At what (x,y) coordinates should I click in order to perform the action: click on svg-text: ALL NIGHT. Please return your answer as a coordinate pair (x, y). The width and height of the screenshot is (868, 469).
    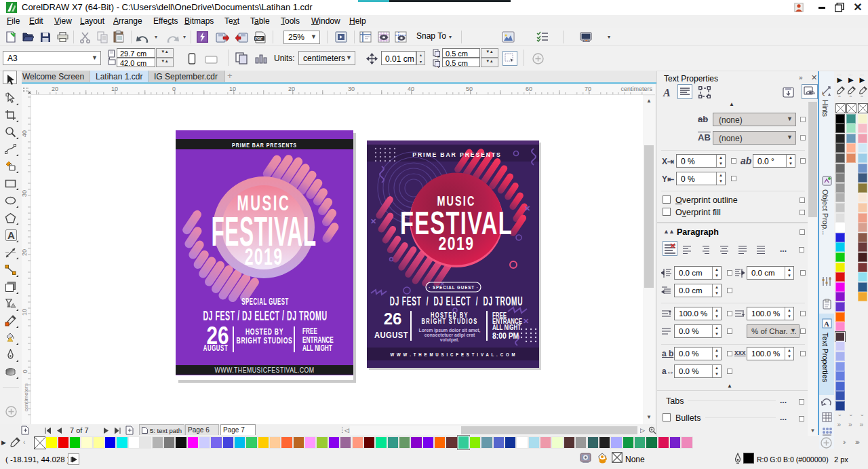
    Looking at the image, I should click on (317, 348).